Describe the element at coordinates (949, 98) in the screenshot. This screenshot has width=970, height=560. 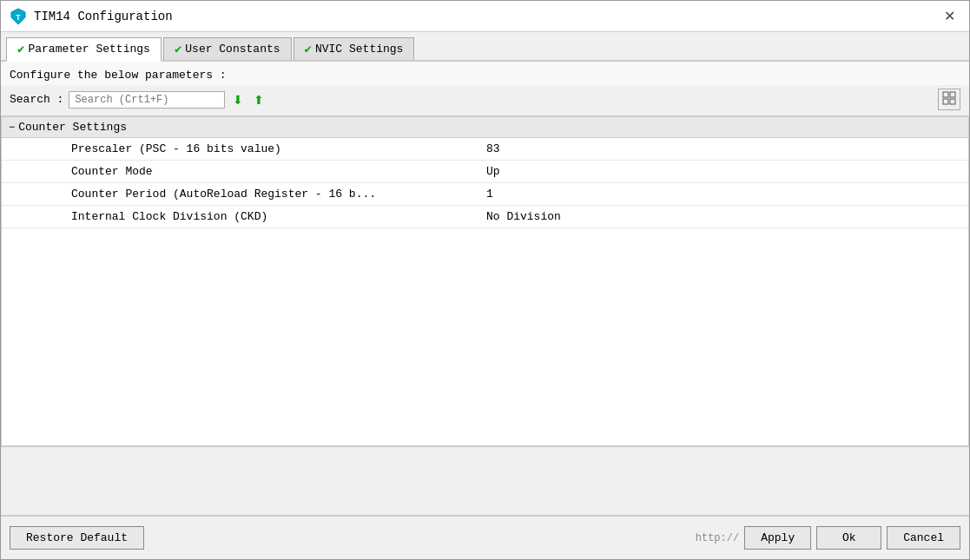
I see `grid-icon` at that location.